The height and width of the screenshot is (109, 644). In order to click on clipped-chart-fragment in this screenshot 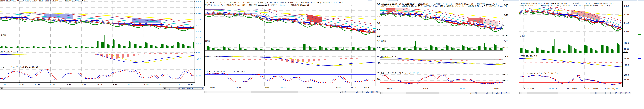, I will do `click(638, 45)`.